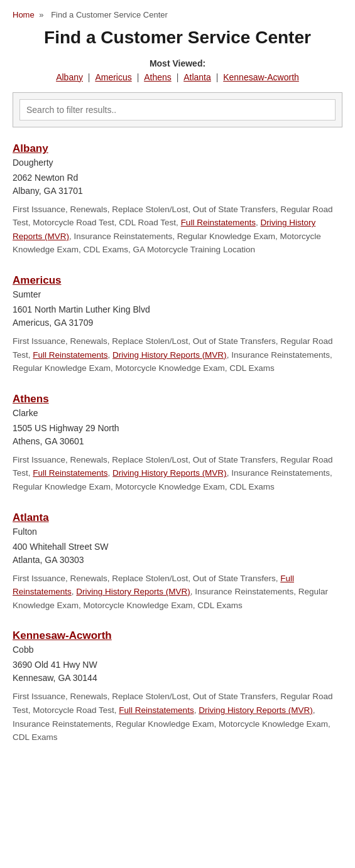 This screenshot has width=355, height=868. What do you see at coordinates (177, 473) in the screenshot?
I see `location-services-athens: First Issuance, Renewals, Replace Stolen…` at bounding box center [177, 473].